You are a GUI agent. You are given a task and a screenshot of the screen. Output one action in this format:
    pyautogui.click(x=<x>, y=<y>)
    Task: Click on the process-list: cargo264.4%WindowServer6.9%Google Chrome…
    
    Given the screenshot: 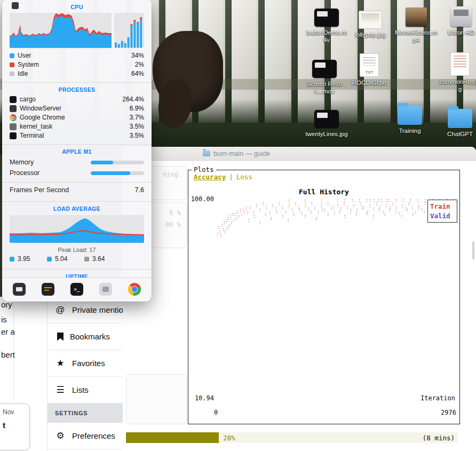 What is the action you would take?
    pyautogui.click(x=77, y=117)
    